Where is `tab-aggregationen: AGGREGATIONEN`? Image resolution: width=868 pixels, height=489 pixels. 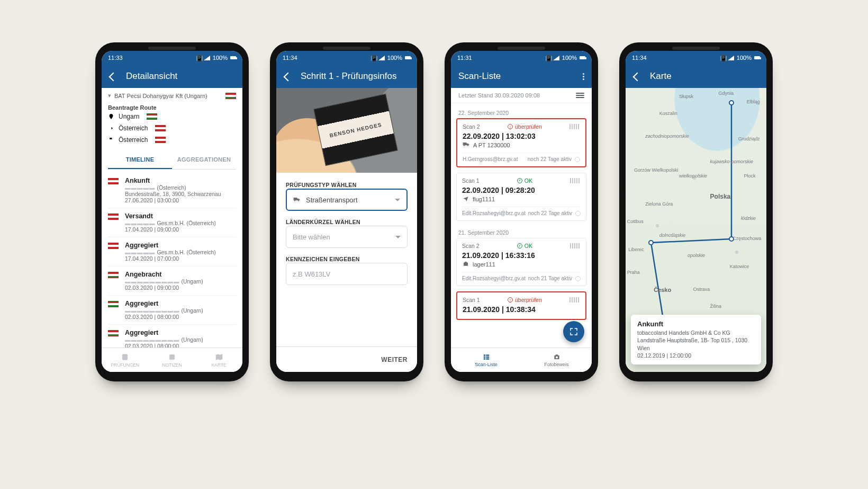 tab-aggregationen: AGGREGATIONEN is located at coordinates (204, 160).